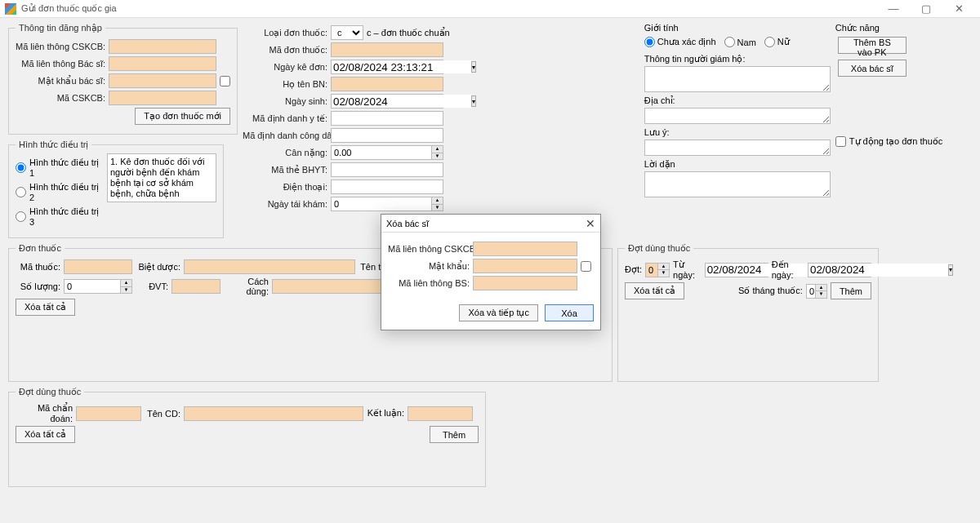 The height and width of the screenshot is (523, 980). What do you see at coordinates (387, 187) in the screenshot?
I see `phone-input` at bounding box center [387, 187].